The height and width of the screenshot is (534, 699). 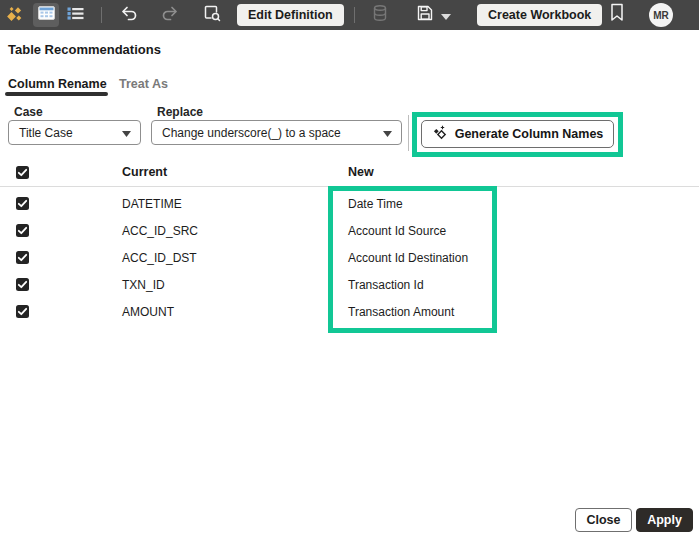 I want to click on replace-dropdown: Change underscore(_) to a space, so click(x=276, y=132).